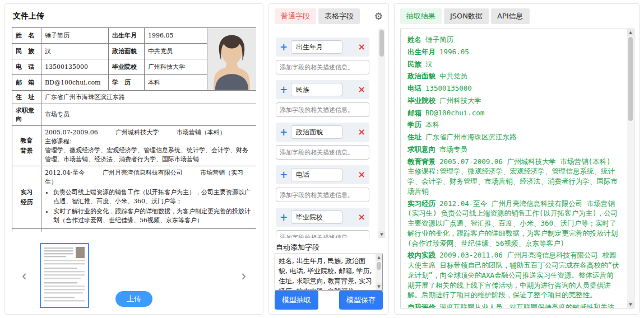 Image resolution: width=644 pixels, height=318 pixels. Describe the element at coordinates (149, 114) in the screenshot. I see `field-value: 市场专员` at that location.